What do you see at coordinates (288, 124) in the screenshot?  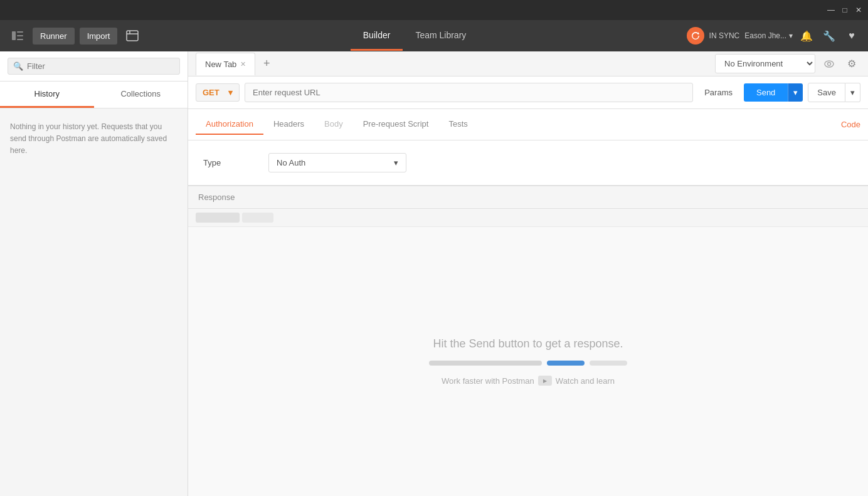 I see `req-tab-headers: Headers` at bounding box center [288, 124].